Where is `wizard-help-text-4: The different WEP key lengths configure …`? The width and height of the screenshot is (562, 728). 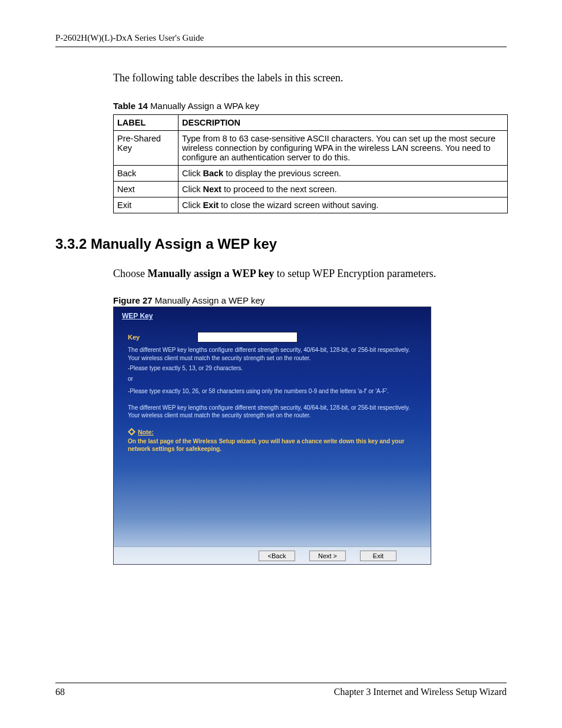 wizard-help-text-4: The different WEP key lengths configure … is located at coordinates (272, 411).